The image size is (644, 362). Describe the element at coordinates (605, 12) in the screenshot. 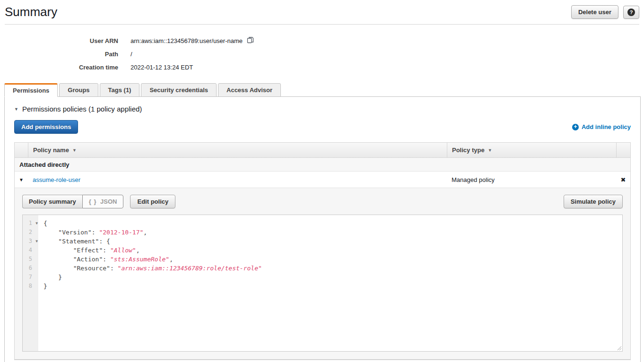

I see `header-actions: Delete user ?` at that location.